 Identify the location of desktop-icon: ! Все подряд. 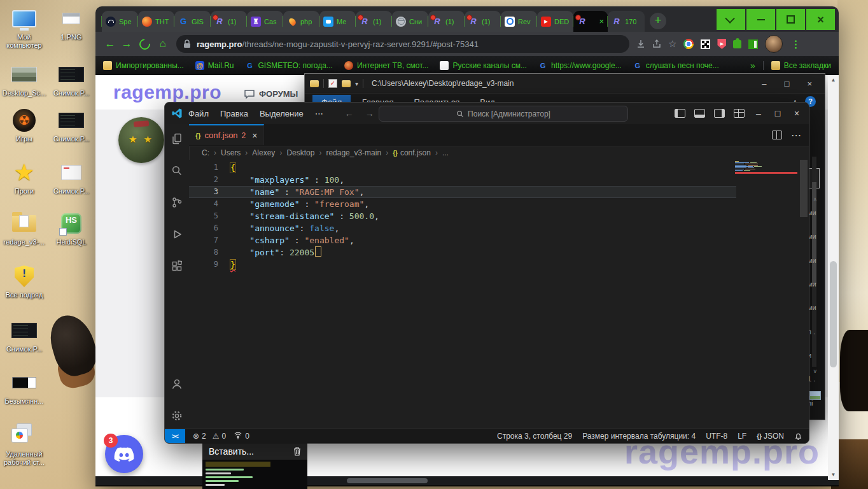
(24, 281).